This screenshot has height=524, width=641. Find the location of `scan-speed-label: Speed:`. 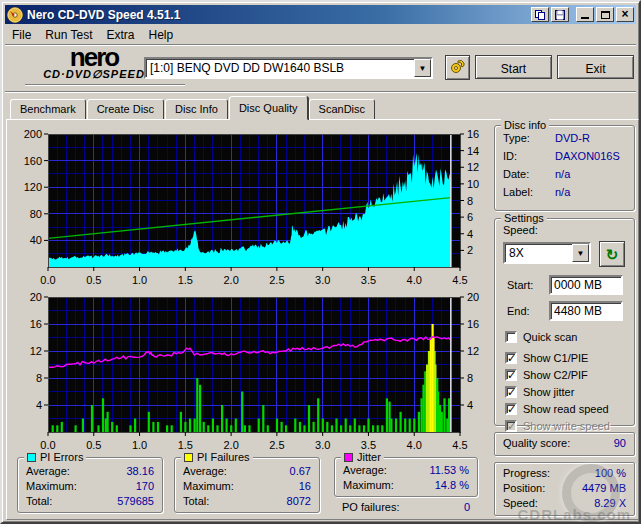

scan-speed-label: Speed: is located at coordinates (520, 503).